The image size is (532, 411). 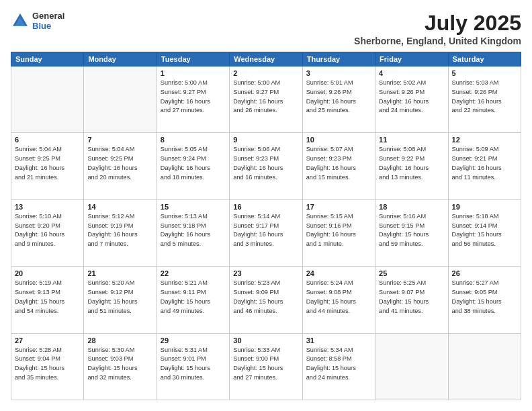 I want to click on day-number: 28, so click(x=120, y=340).